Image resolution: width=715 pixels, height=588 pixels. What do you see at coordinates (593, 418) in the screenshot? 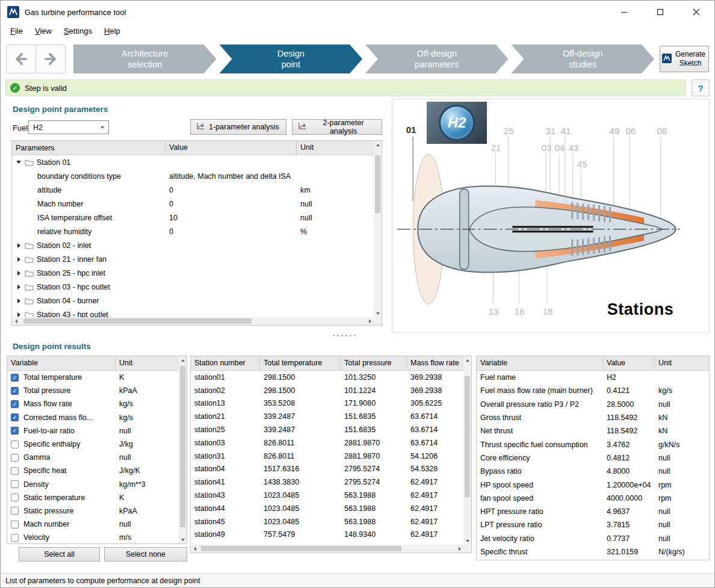
I see `summary-result-row: Gross thrust118.5492kN` at bounding box center [593, 418].